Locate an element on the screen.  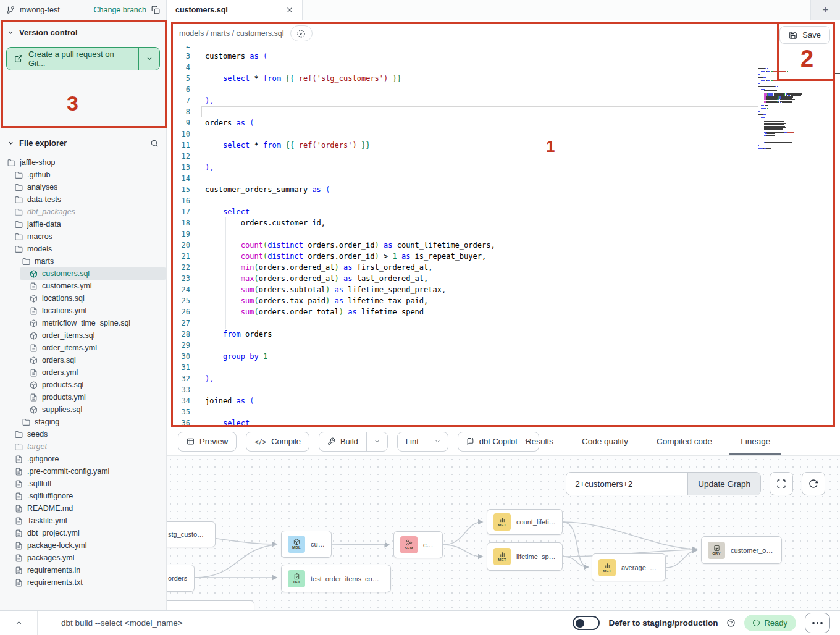
update-graph-button: Update Graph is located at coordinates (724, 484).